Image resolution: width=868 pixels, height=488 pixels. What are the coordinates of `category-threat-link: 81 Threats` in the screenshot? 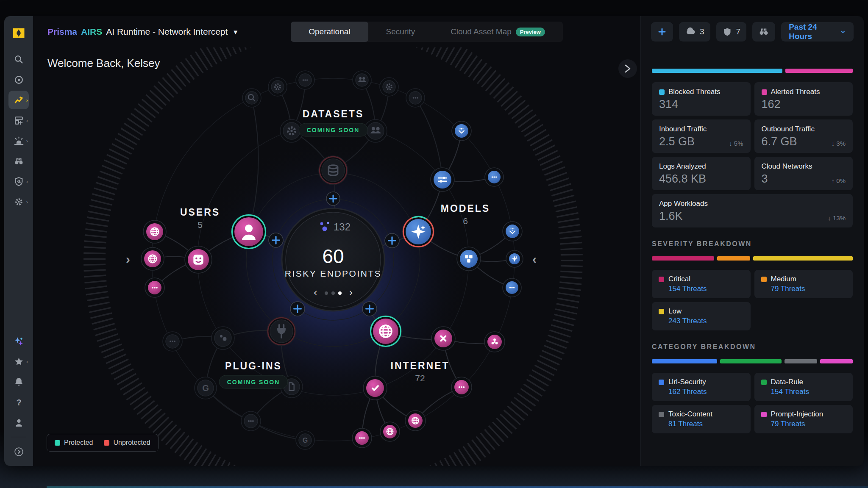 It's located at (706, 424).